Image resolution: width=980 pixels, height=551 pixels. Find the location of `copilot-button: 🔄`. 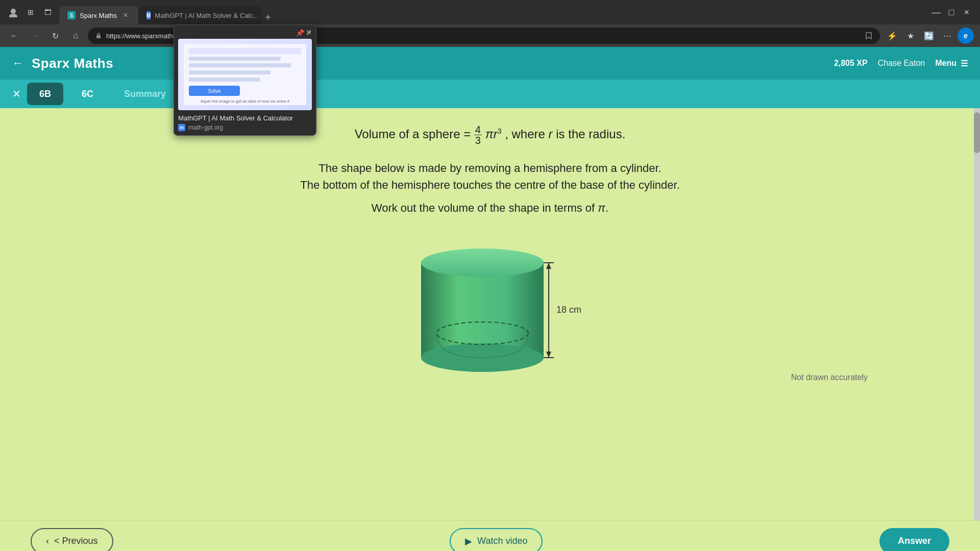

copilot-button: 🔄 is located at coordinates (929, 36).